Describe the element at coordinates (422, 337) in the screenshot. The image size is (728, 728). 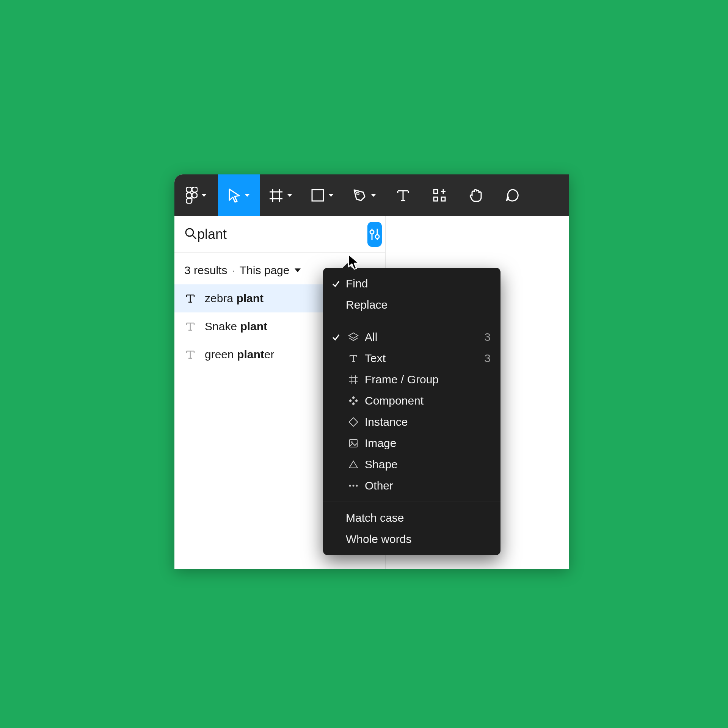
I see `filter-label: All` at that location.